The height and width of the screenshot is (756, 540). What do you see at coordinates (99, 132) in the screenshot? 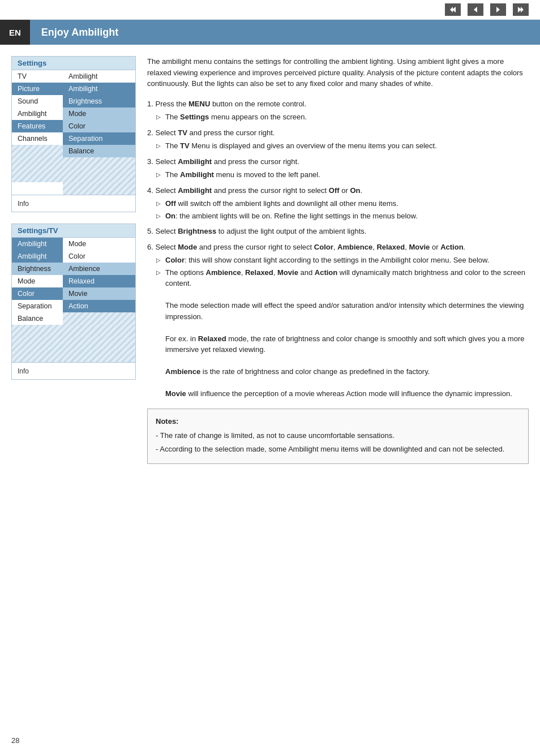
I see `settings-right-col: Ambilight Ambilight Brightness Mode Colo…` at bounding box center [99, 132].